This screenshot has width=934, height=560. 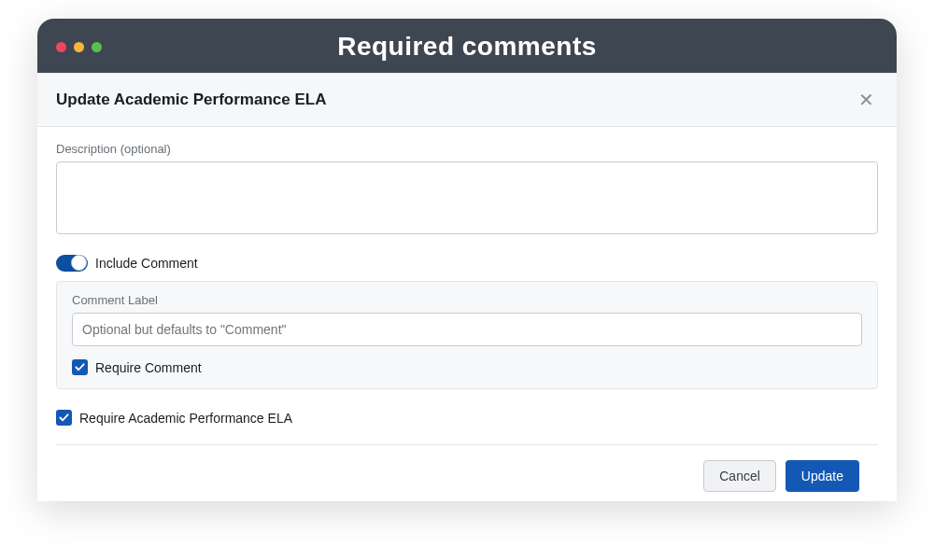 What do you see at coordinates (97, 47) in the screenshot?
I see `maximize-window-button` at bounding box center [97, 47].